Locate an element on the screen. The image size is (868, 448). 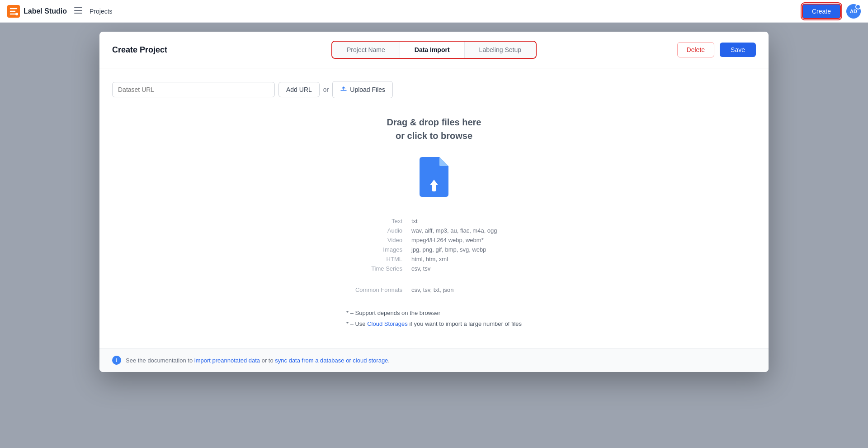
tab-labeling-setup: Labeling Setup is located at coordinates (500, 50).